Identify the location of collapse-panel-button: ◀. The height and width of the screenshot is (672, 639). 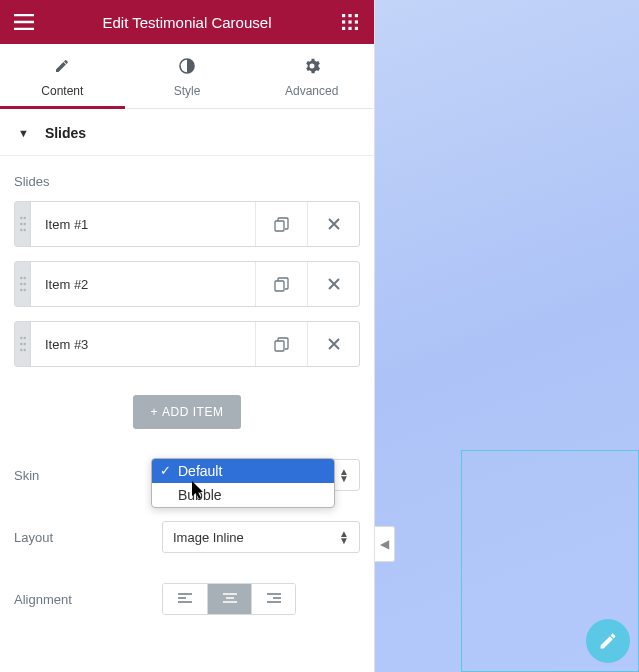
(385, 544).